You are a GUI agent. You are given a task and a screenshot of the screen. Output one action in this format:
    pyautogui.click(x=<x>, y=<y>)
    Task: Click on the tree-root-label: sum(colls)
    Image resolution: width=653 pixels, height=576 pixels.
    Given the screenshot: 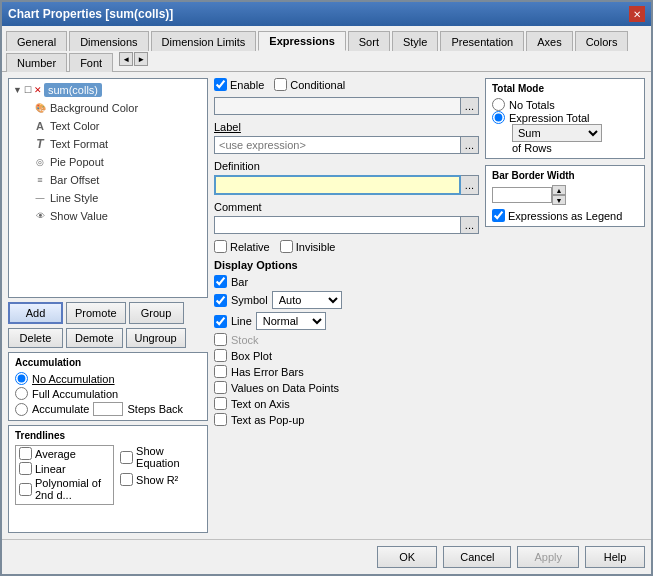 What is the action you would take?
    pyautogui.click(x=73, y=90)
    